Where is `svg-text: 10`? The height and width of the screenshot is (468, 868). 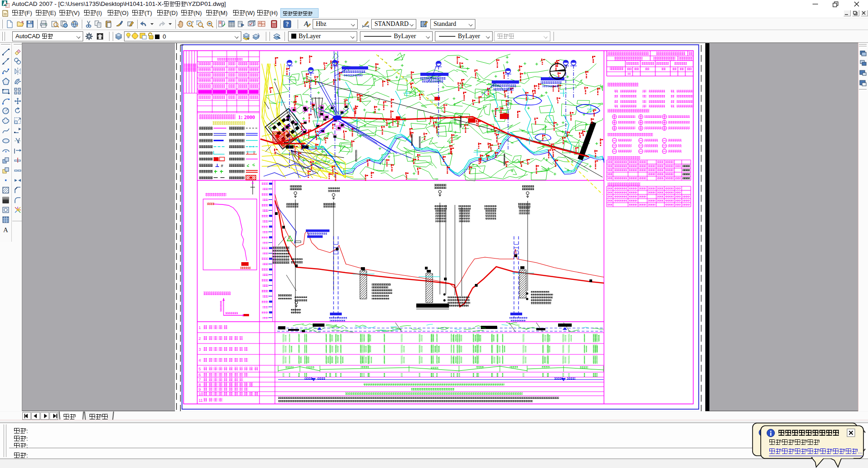 svg-text: 10 is located at coordinates (201, 394).